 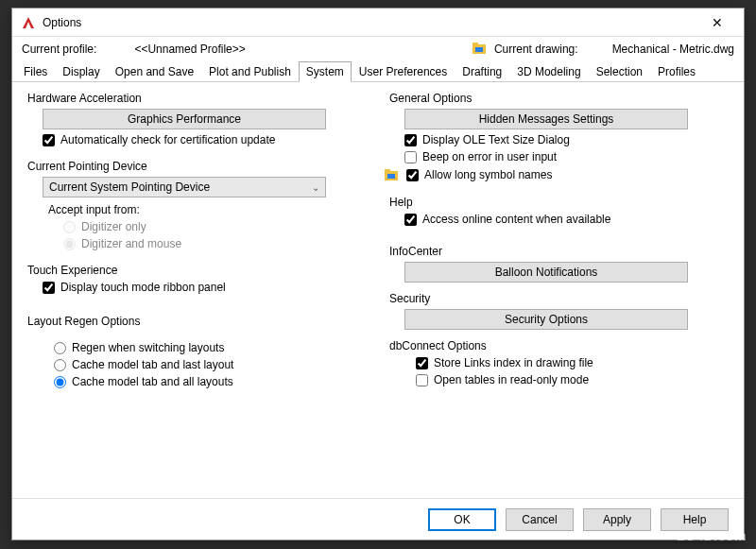 What do you see at coordinates (546, 119) in the screenshot?
I see `hidden-messages-button: Hidden Messages Settings` at bounding box center [546, 119].